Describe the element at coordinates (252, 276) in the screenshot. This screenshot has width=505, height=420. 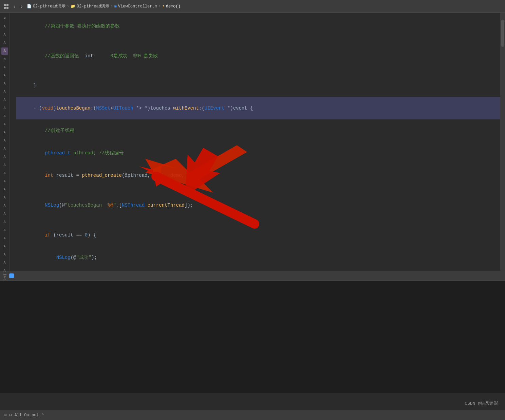
I see `console-bar: ▽` at that location.